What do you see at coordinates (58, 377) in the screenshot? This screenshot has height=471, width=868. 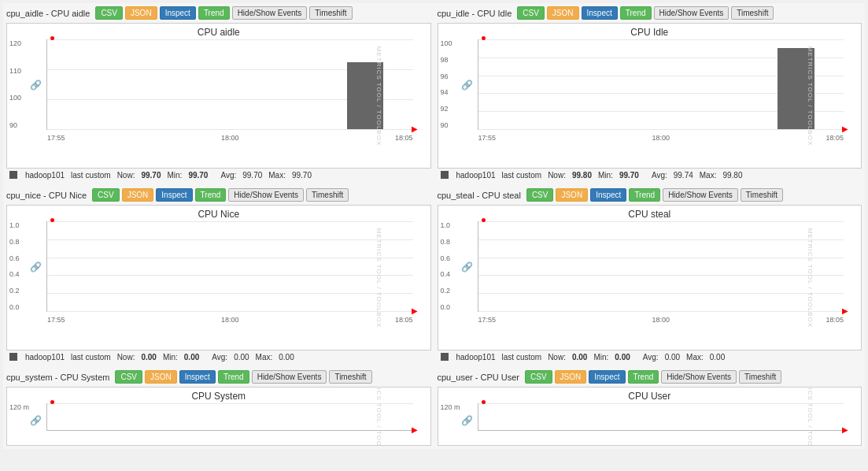 I see `panel-title-cpu_system: cpu_system - CPU System` at bounding box center [58, 377].